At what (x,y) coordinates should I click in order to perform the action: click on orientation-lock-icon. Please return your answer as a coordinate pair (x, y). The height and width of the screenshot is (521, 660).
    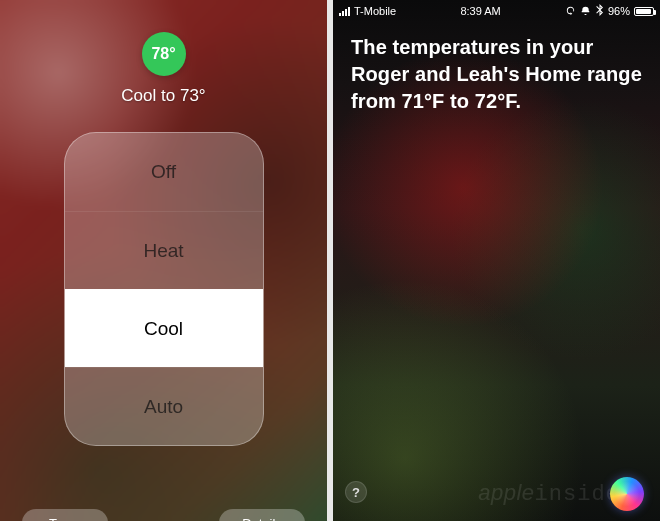
    Looking at the image, I should click on (570, 12).